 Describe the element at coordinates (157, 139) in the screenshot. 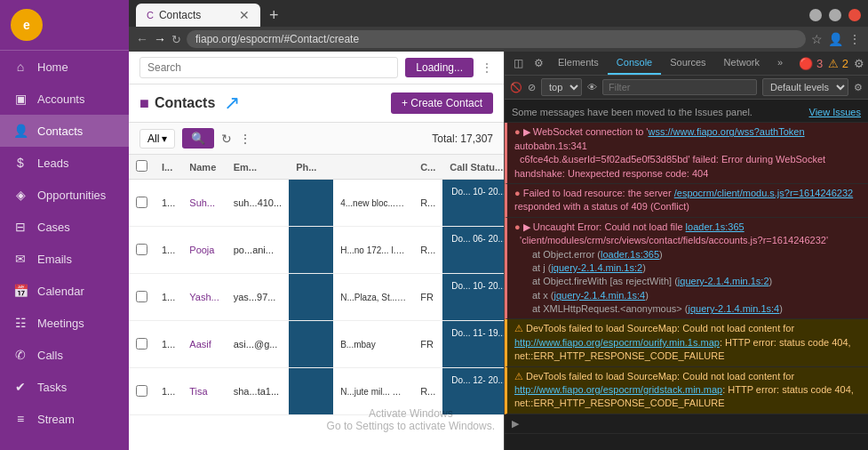

I see `filter-dropdown: All ▾` at that location.